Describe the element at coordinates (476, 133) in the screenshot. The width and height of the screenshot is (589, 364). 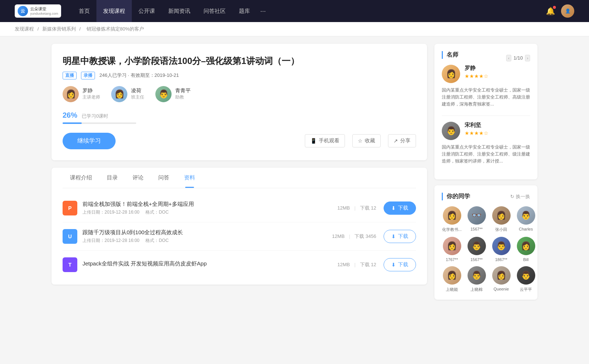
I see `tp-stars-2: ★★★★☆` at that location.